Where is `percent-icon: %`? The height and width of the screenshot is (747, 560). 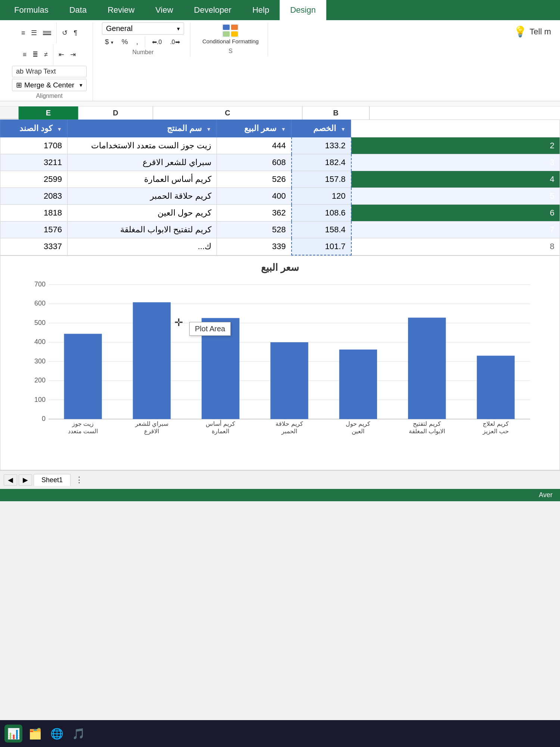
percent-icon: % is located at coordinates (125, 42).